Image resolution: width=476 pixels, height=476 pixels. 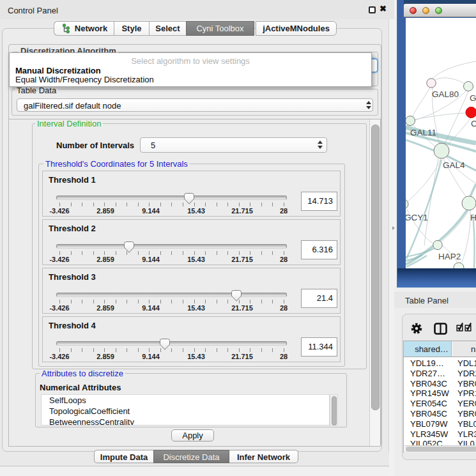 I want to click on svg-text: CRP, so click(x=473, y=124).